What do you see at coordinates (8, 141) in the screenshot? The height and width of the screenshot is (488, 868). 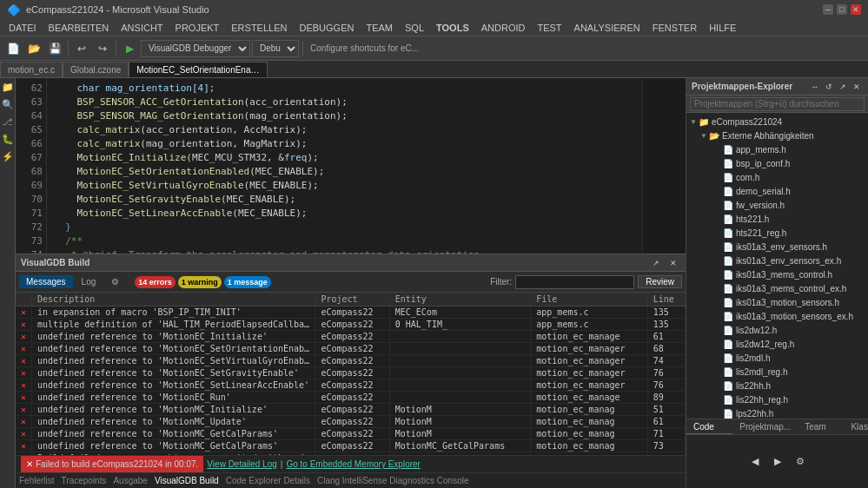 I see `activity-debug-icon: 🐛` at bounding box center [8, 141].